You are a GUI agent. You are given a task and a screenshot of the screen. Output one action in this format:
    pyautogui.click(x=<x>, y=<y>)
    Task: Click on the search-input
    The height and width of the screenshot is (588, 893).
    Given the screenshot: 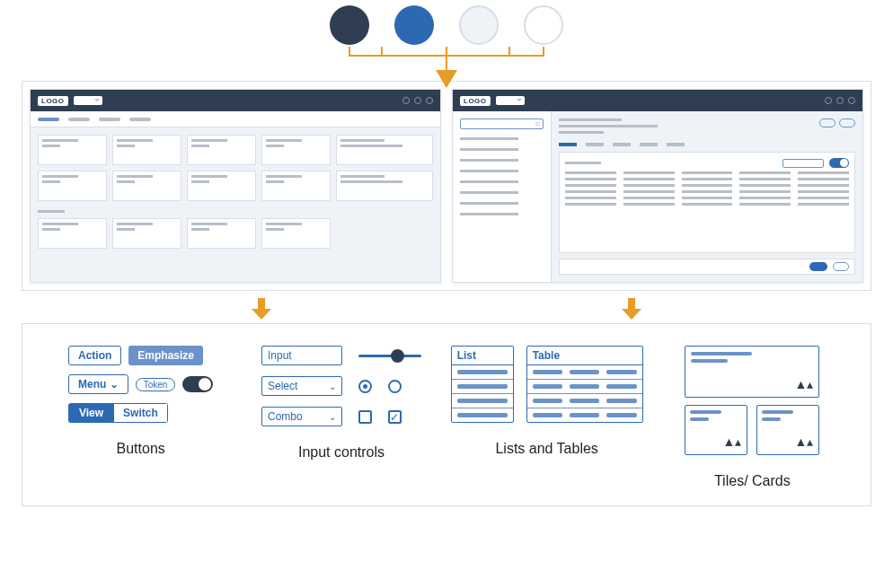 What is the action you would take?
    pyautogui.click(x=501, y=124)
    